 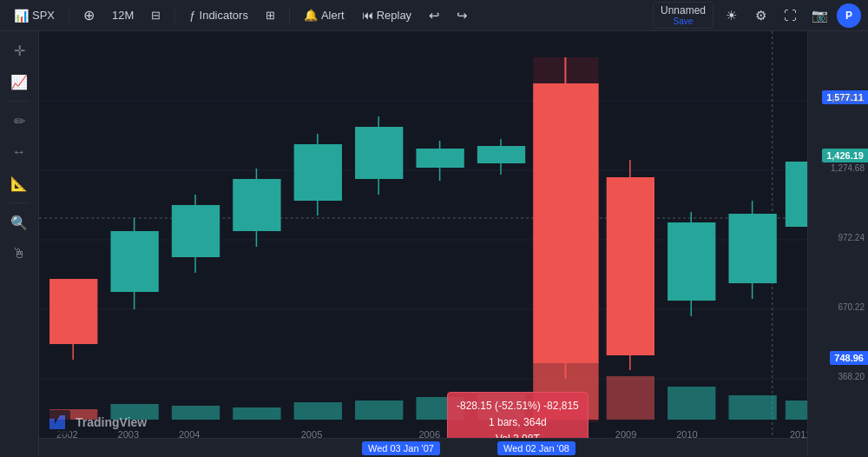 I want to click on unnamed-button: Unnamed Save, so click(x=683, y=16).